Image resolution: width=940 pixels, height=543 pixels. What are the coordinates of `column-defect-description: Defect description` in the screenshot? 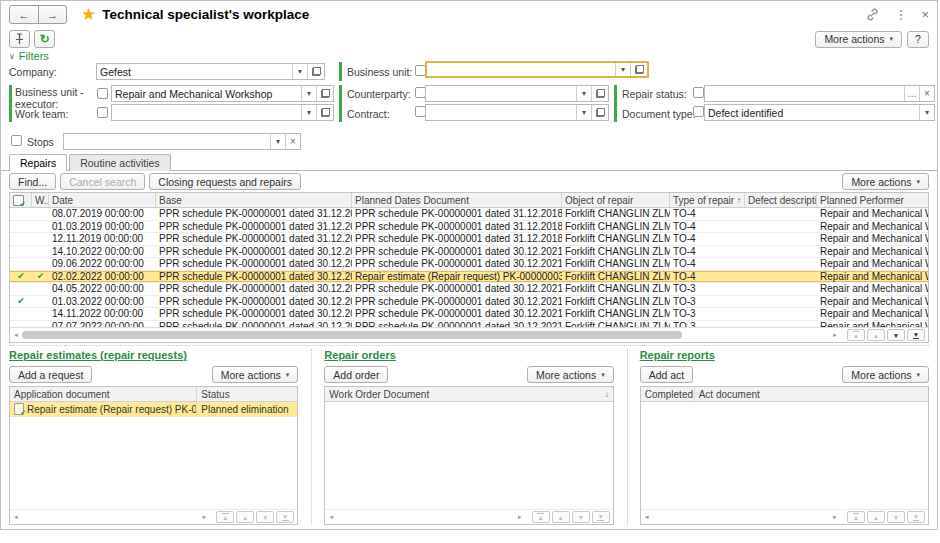 It's located at (781, 200).